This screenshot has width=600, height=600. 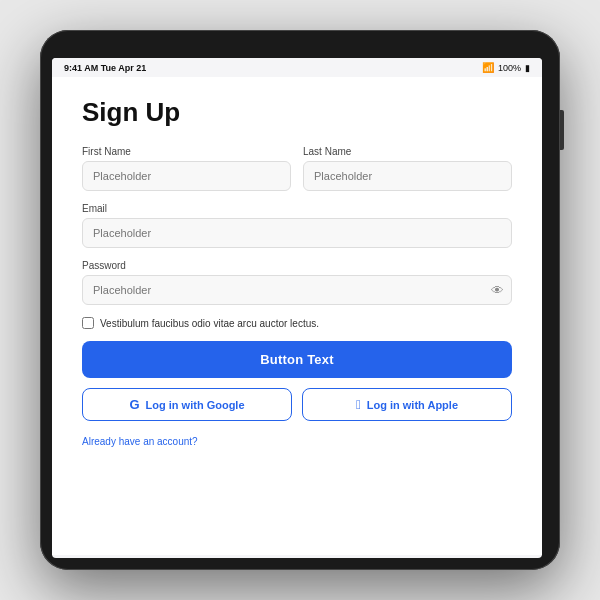 I want to click on last-name-input, so click(x=408, y=176).